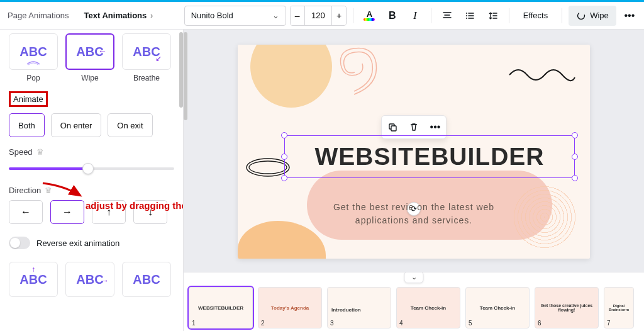 The image size is (644, 331). What do you see at coordinates (135, 205) in the screenshot?
I see `annotation-text: adjust by dragging the circle` at bounding box center [135, 205].